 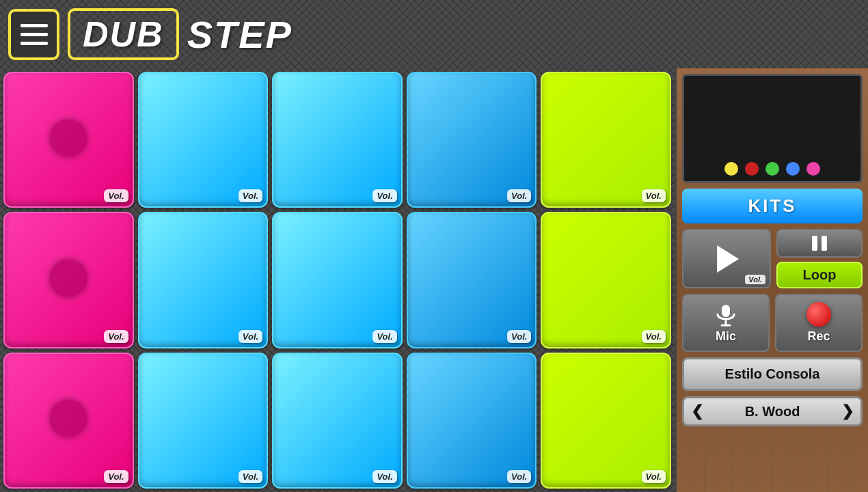 I want to click on pad-2-4: Vol., so click(x=472, y=280).